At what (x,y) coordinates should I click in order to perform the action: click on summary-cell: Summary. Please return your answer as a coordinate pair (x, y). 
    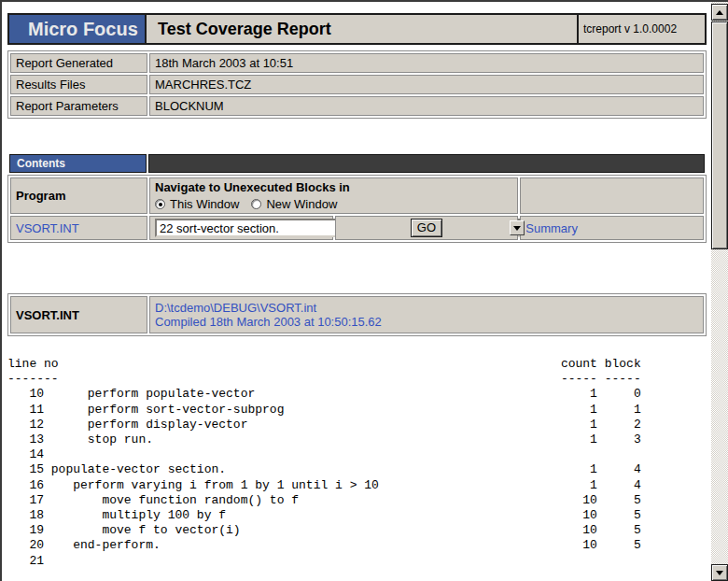
    Looking at the image, I should click on (612, 228).